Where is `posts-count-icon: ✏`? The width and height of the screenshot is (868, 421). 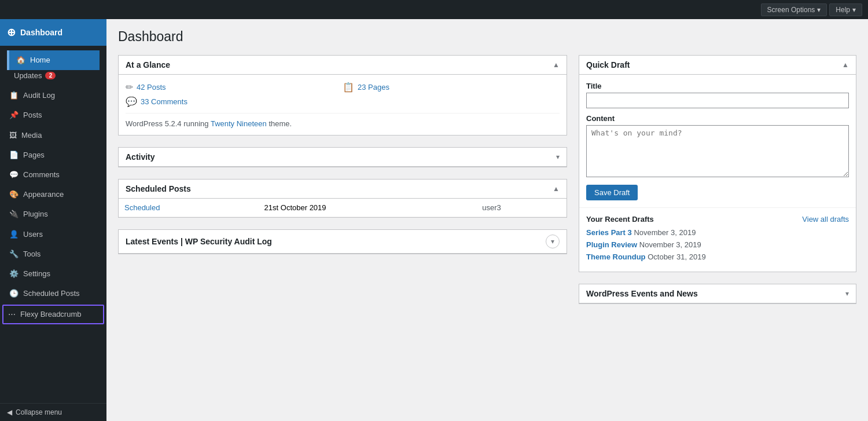 posts-count-icon: ✏ is located at coordinates (130, 87).